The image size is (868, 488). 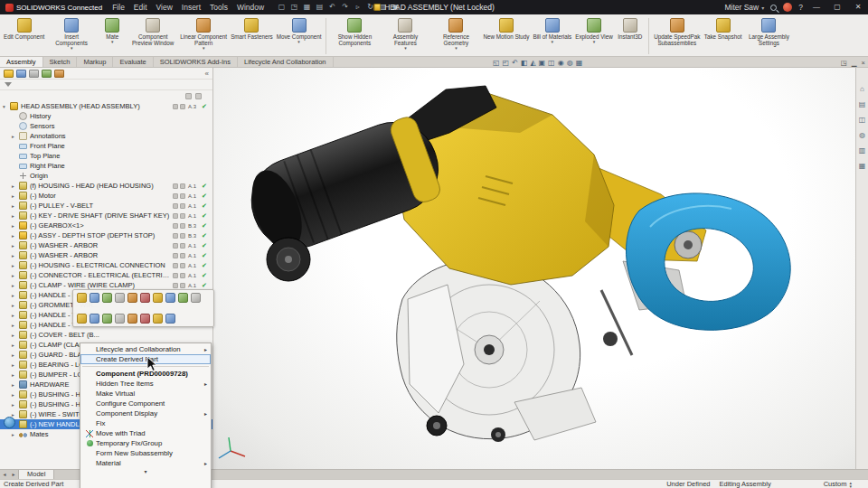 I want to click on tree-row-pulley-v-belt: ▸(-) PULLEY - V-BELTA.1✔, so click(x=107, y=206).